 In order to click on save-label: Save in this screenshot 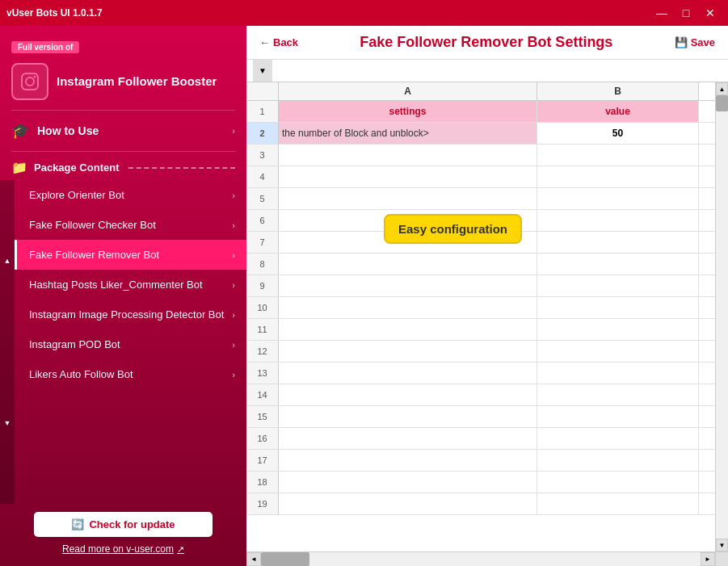, I will do `click(703, 42)`.